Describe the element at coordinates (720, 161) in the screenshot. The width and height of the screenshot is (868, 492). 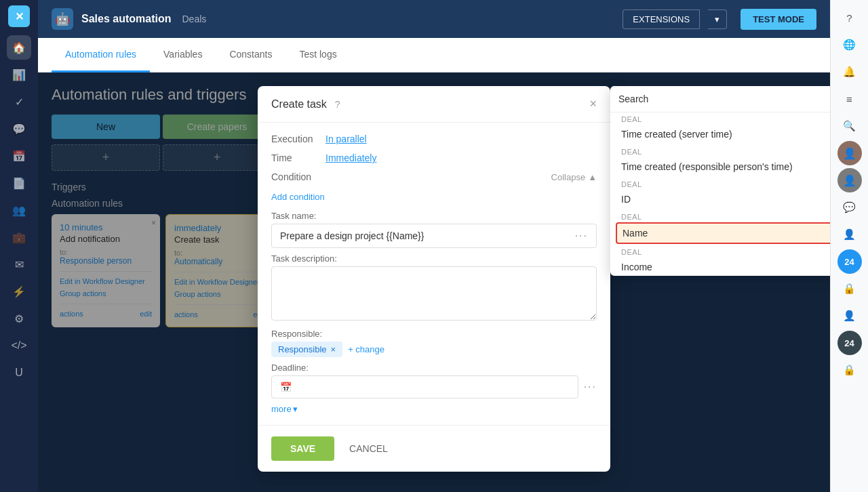
I see `dropdown-item-1: DEAL Time created (responsible person's …` at that location.